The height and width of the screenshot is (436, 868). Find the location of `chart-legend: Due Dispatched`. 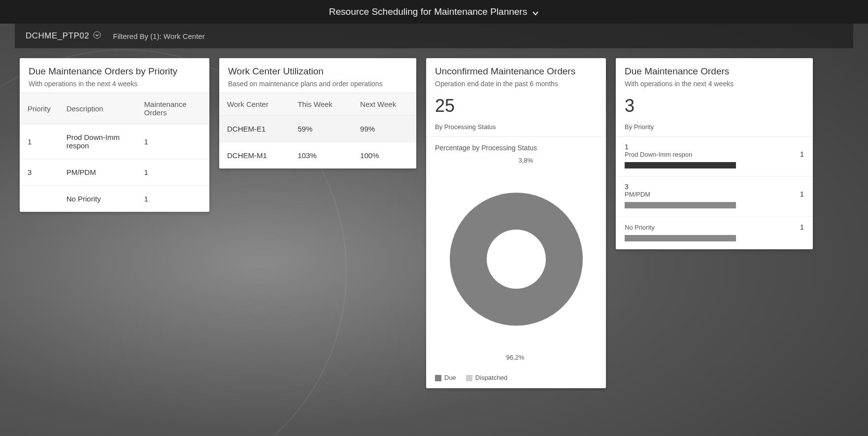

chart-legend: Due Dispatched is located at coordinates (516, 377).